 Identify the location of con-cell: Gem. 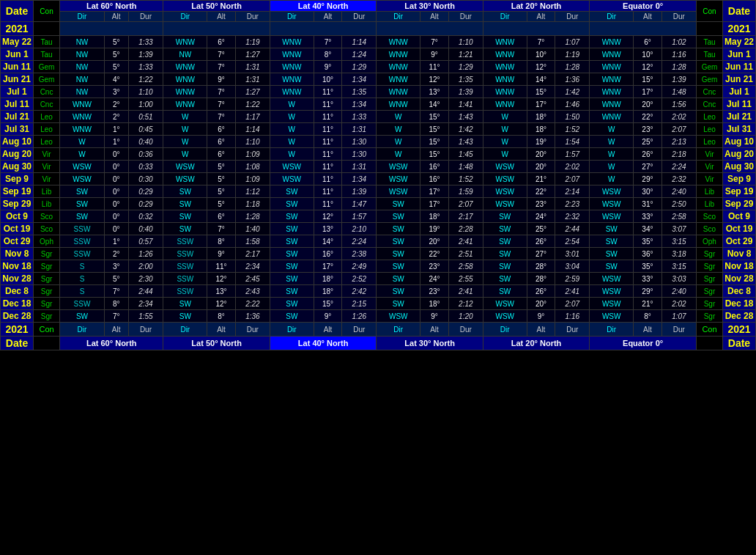
(47, 79).